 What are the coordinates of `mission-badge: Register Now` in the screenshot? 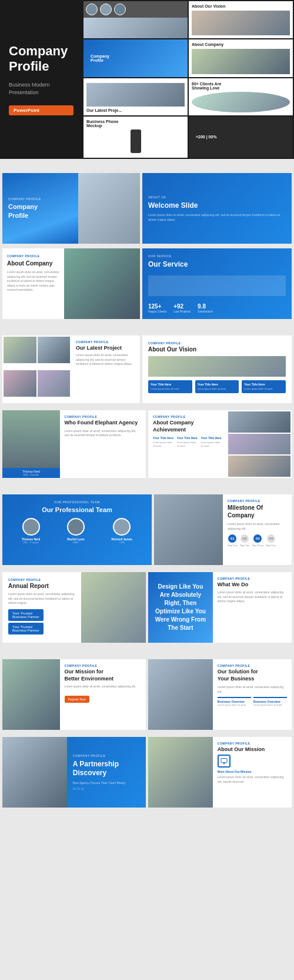 It's located at (77, 699).